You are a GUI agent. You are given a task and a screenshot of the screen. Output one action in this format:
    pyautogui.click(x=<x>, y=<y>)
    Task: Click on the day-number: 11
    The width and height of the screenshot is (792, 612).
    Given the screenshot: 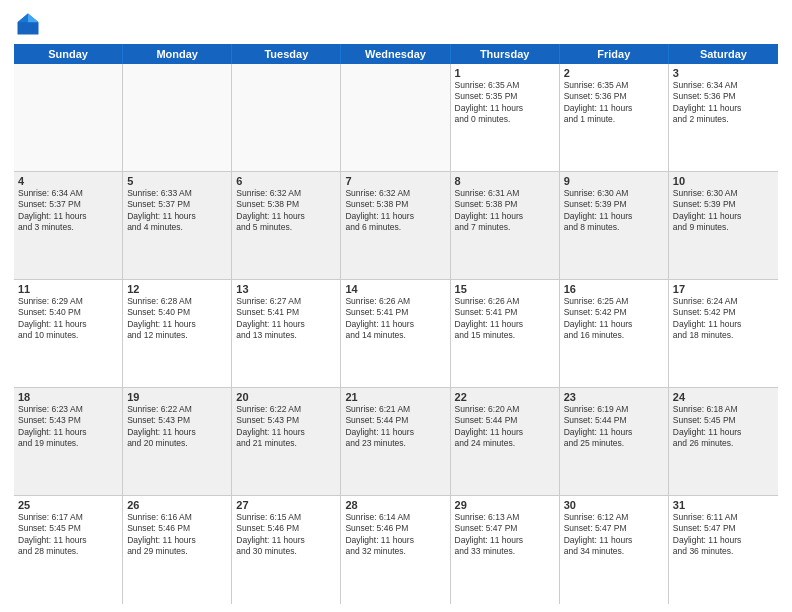 What is the action you would take?
    pyautogui.click(x=68, y=289)
    